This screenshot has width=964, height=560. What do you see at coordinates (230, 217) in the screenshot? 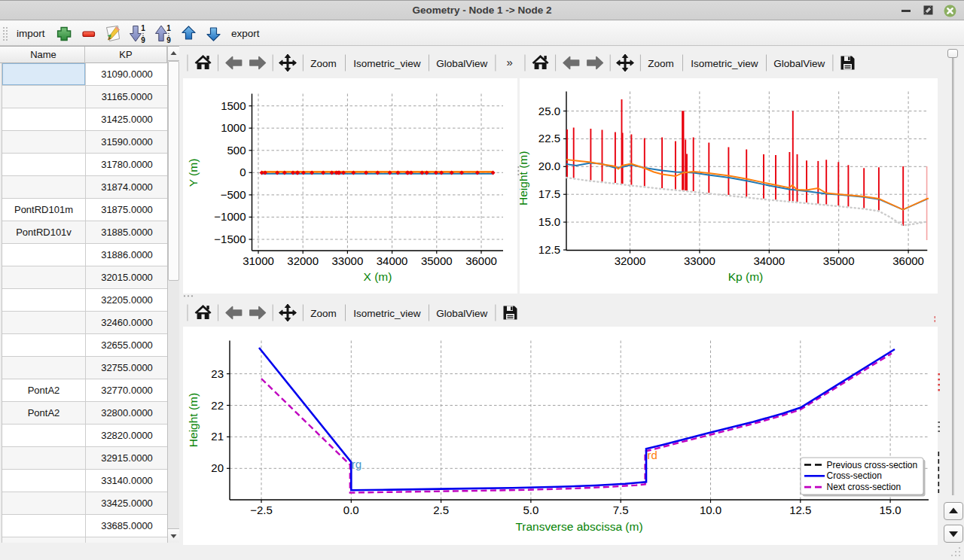
I see `svg-text: −1000` at bounding box center [230, 217].